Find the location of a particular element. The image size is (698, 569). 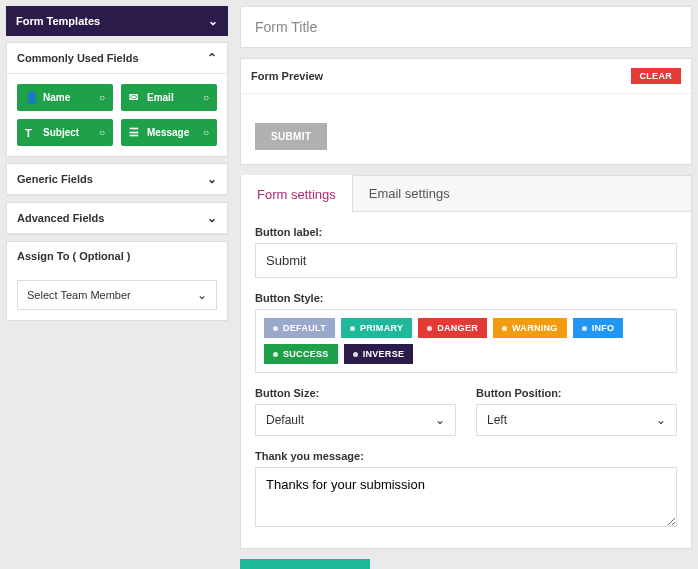

style-success: SUCCESS is located at coordinates (301, 354).